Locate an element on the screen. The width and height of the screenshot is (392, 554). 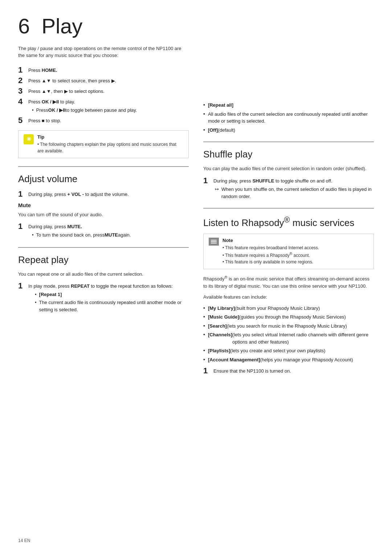
tip-content: Tip The following chapters explain the p… is located at coordinates (110, 144).